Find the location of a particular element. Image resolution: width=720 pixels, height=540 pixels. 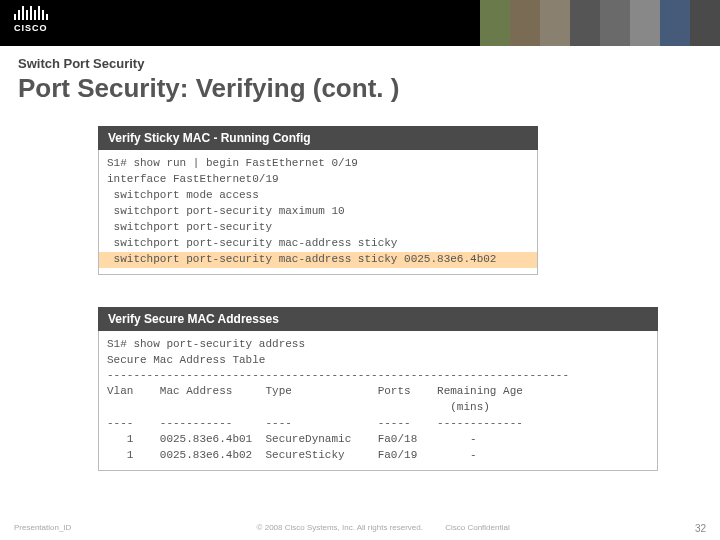

section2-header: Verify Secure MAC Addresses is located at coordinates (378, 319).